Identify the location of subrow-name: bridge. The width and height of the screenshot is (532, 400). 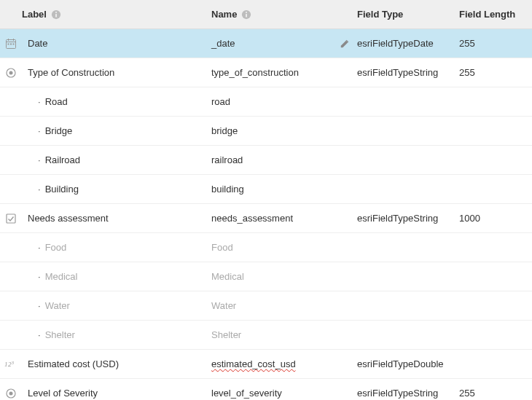
(284, 131).